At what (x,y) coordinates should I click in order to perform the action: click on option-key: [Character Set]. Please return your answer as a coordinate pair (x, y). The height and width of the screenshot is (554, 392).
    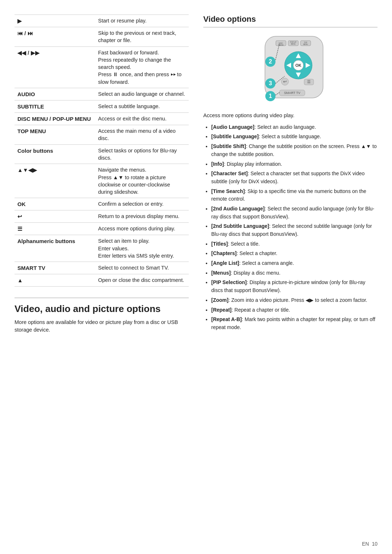
    Looking at the image, I should click on (229, 173).